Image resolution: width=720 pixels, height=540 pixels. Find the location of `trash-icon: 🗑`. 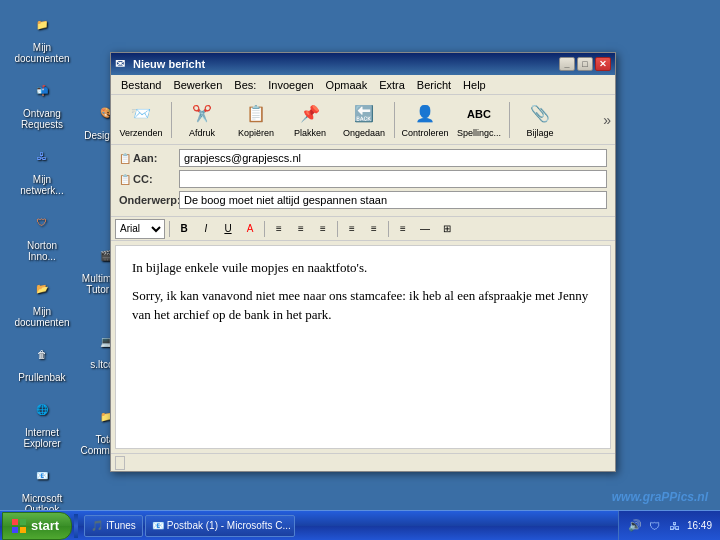

trash-icon: 🗑 is located at coordinates (42, 354).